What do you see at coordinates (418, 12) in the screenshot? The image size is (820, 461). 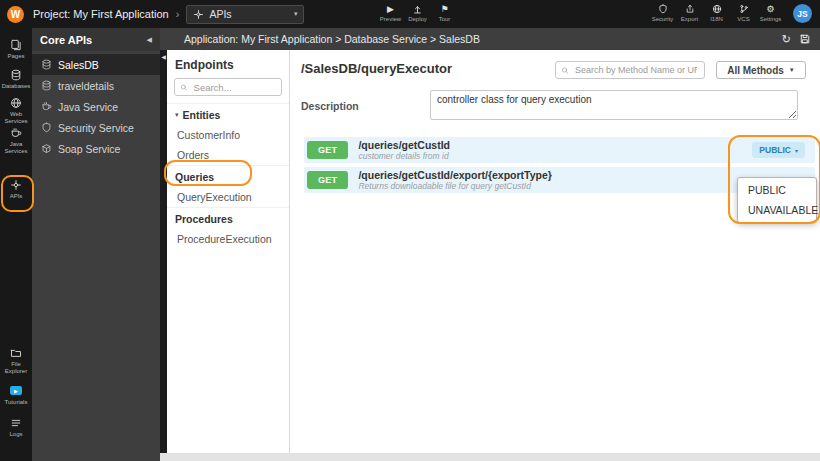 I see `deploy-button: Deploy` at bounding box center [418, 12].